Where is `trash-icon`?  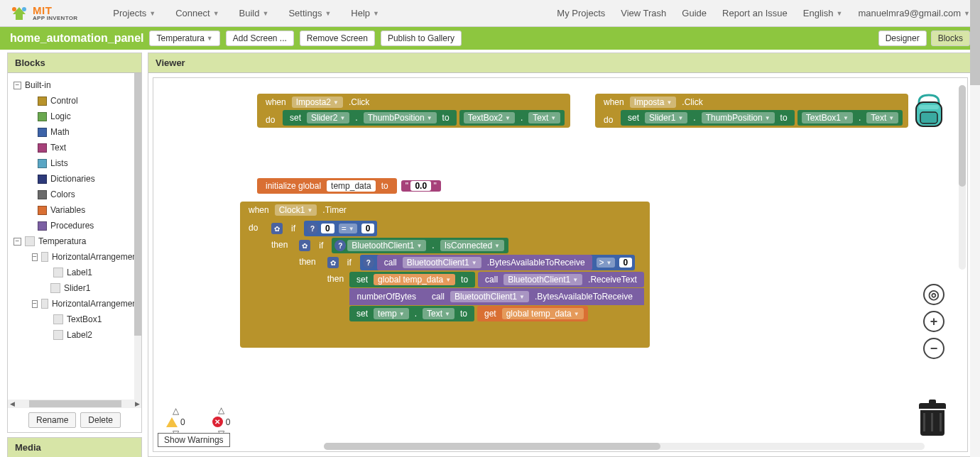 trash-icon is located at coordinates (932, 419).